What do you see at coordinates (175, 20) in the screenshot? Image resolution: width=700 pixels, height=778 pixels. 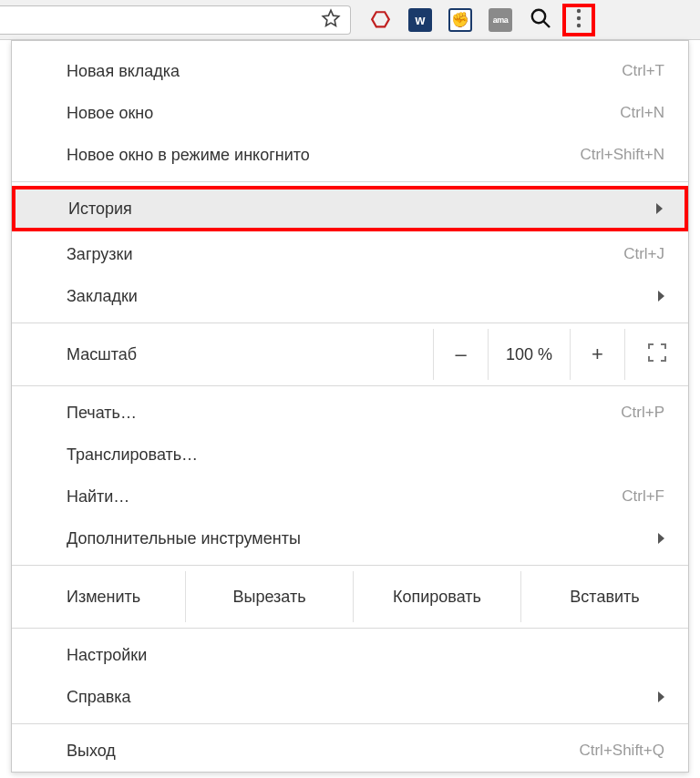 I see `address-bar` at bounding box center [175, 20].